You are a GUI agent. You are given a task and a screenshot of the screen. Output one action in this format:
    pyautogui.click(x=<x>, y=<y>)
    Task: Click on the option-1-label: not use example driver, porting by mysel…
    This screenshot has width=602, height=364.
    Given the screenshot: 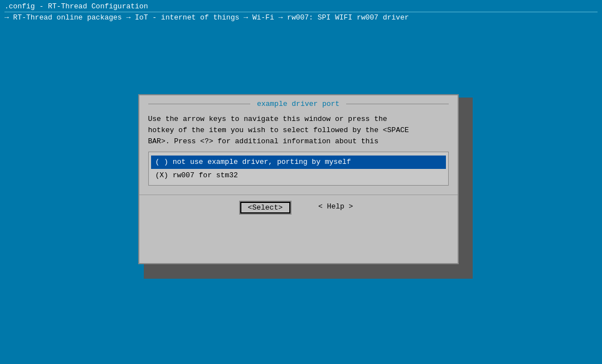 What is the action you would take?
    pyautogui.click(x=262, y=162)
    